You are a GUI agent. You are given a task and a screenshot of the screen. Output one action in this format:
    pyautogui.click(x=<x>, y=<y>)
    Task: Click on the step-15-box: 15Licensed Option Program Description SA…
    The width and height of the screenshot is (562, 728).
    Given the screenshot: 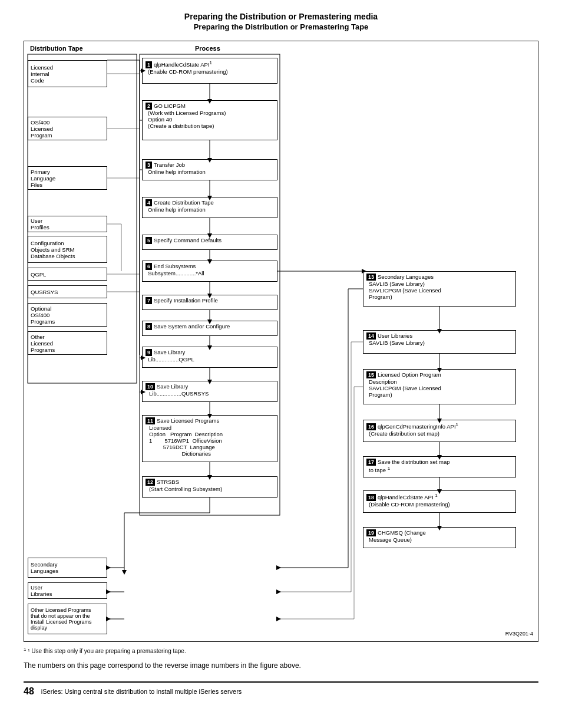 What is the action you would take?
    pyautogui.click(x=439, y=387)
    